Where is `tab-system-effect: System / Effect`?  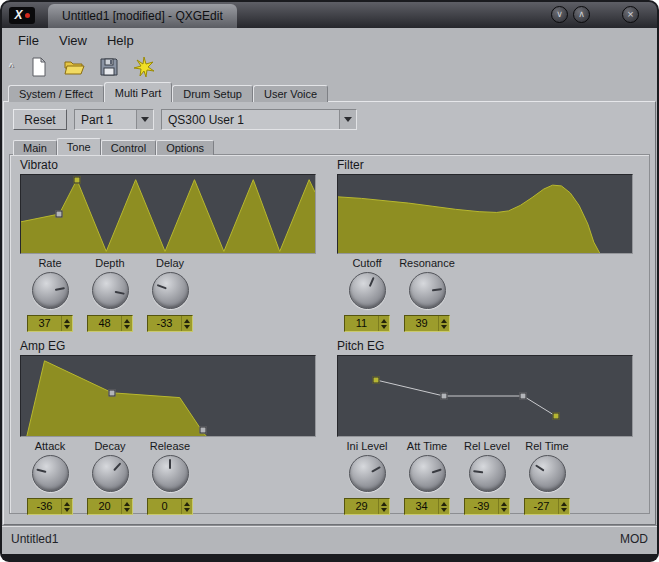
tab-system-effect: System / Effect is located at coordinates (56, 94).